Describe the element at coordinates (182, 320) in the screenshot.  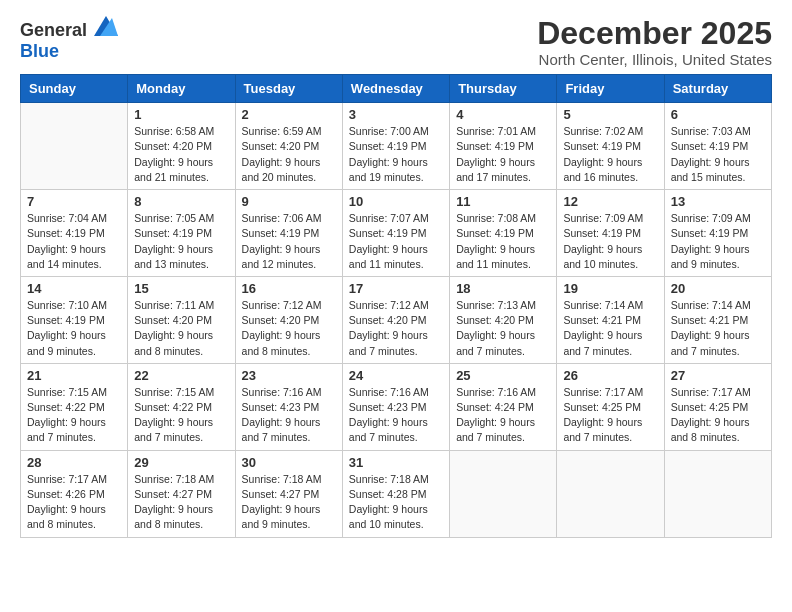
I see `calendar-cell: 15Sunrise: 7:11 AM Sunset: 4:20 PM Dayli…` at that location.